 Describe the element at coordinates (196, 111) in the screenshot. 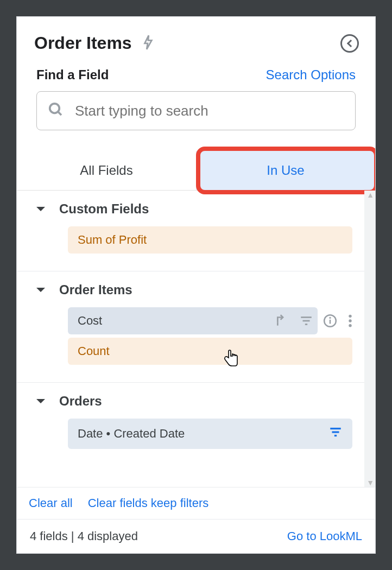

I see `search-box` at that location.